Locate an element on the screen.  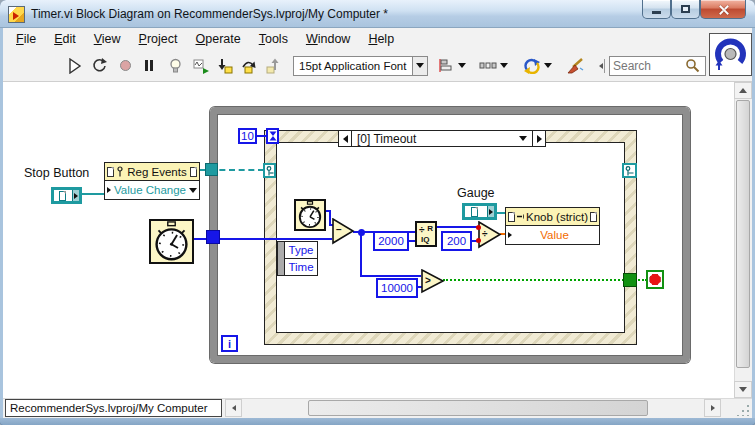
menu-item-view: View is located at coordinates (108, 39).